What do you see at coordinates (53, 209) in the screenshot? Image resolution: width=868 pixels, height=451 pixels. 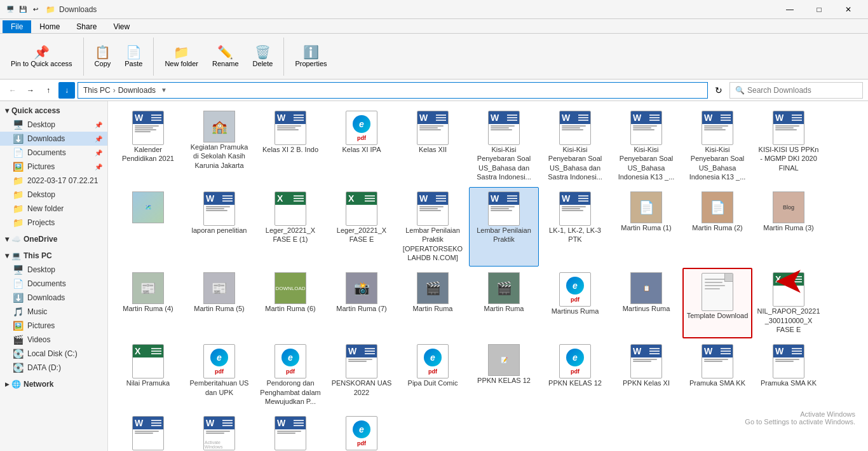 I see `sidebar-item-newfolder: 📁 New folder` at bounding box center [53, 209].